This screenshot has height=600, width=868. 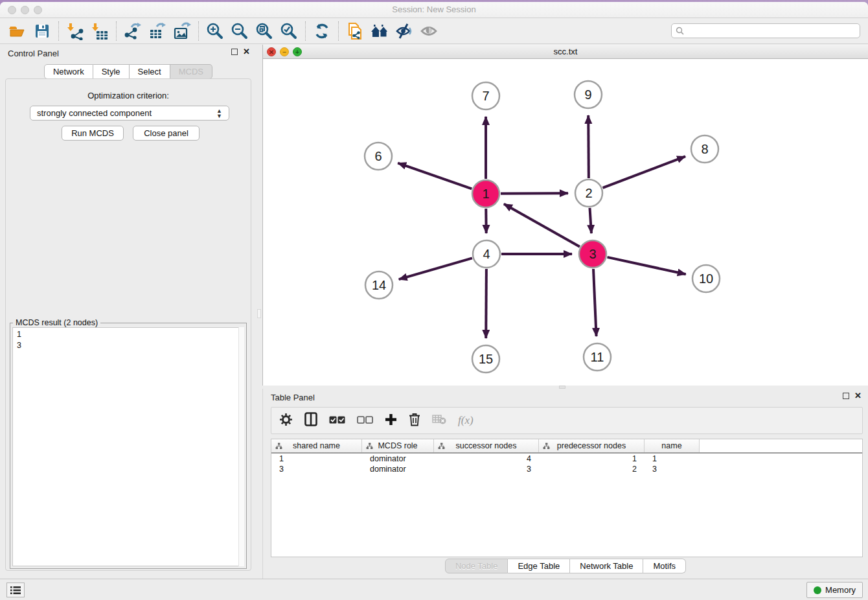 What do you see at coordinates (486, 446) in the screenshot?
I see `column-header-successor-nodes: successor nodes` at bounding box center [486, 446].